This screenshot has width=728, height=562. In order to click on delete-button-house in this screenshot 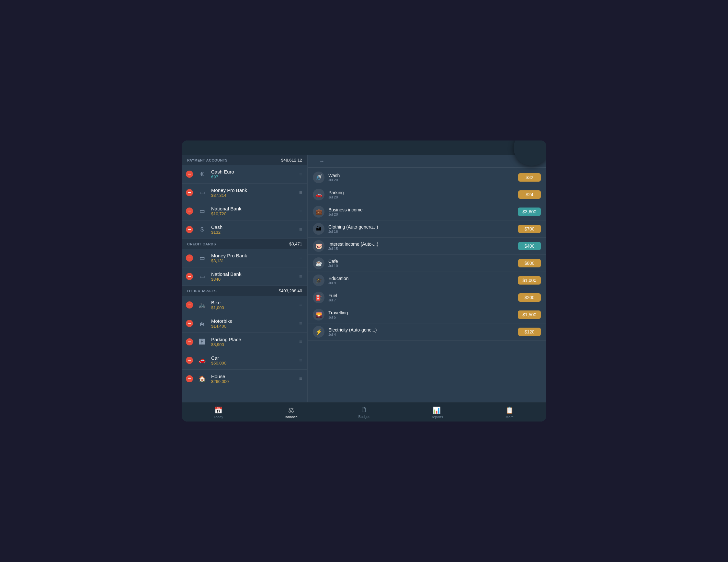, I will do `click(189, 379)`.